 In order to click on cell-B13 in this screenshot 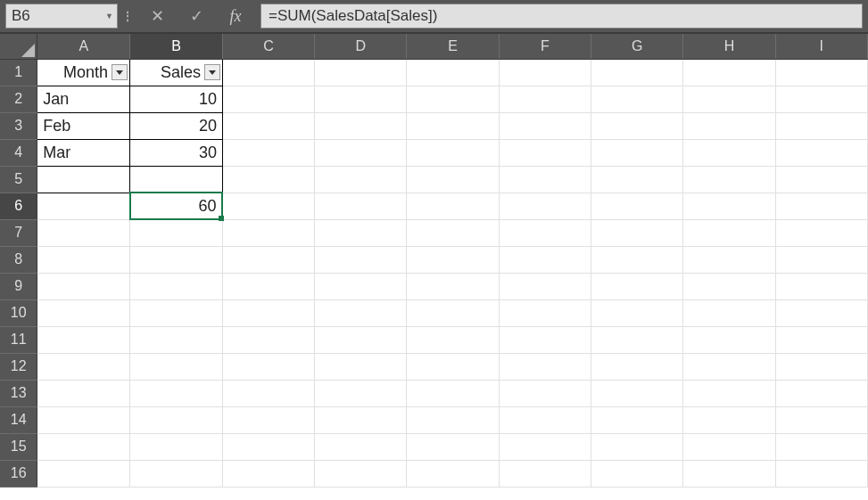, I will do `click(177, 393)`.